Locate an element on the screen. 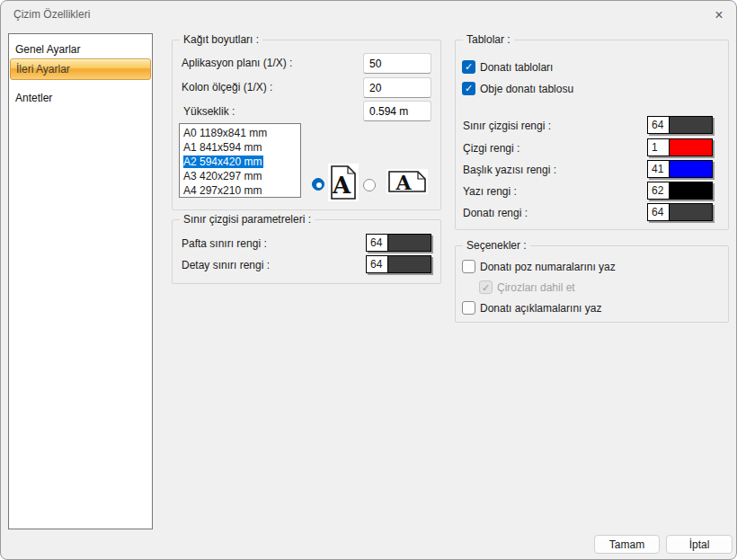 Image resolution: width=737 pixels, height=560 pixels. sidebar-item-antetler: Antetler is located at coordinates (81, 98).